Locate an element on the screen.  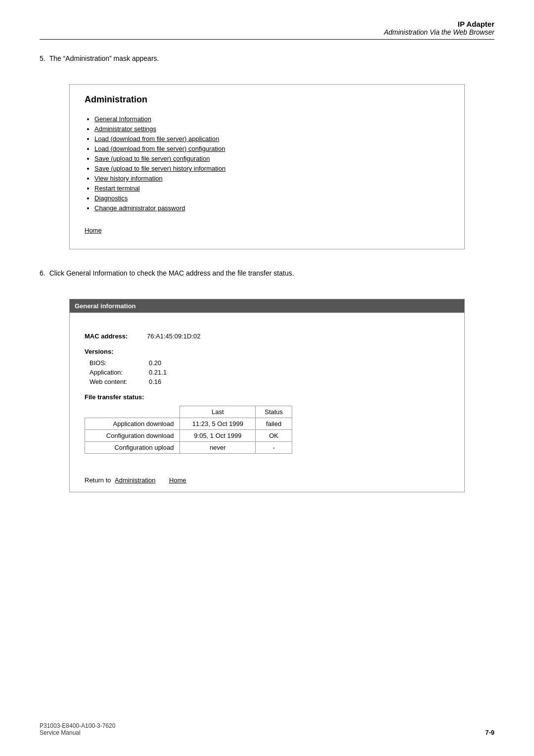
row3-status: - is located at coordinates (274, 448).